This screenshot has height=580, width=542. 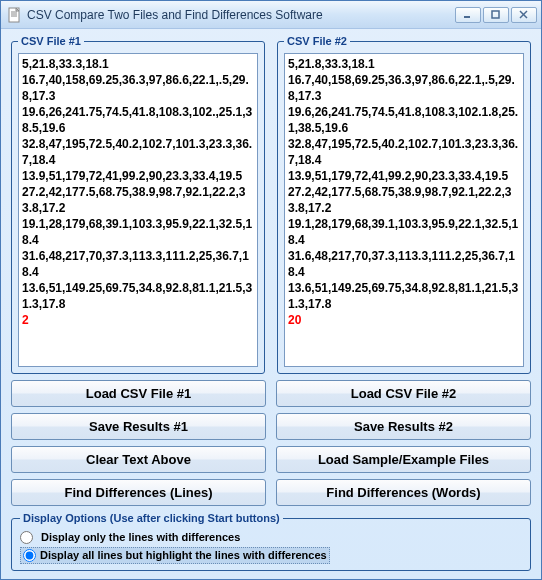 What do you see at coordinates (138, 460) in the screenshot?
I see `clear-text-button: Clear Text Above` at bounding box center [138, 460].